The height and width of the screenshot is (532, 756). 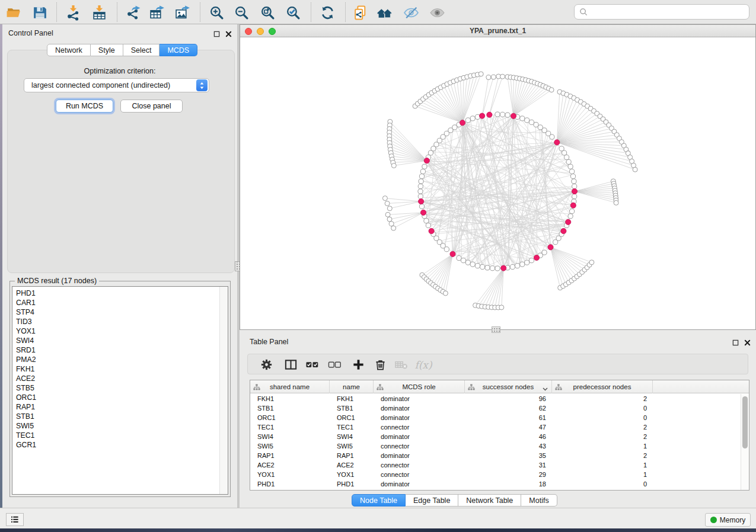 What do you see at coordinates (116, 379) in the screenshot?
I see `mcds-result-node: ACE2` at bounding box center [116, 379].